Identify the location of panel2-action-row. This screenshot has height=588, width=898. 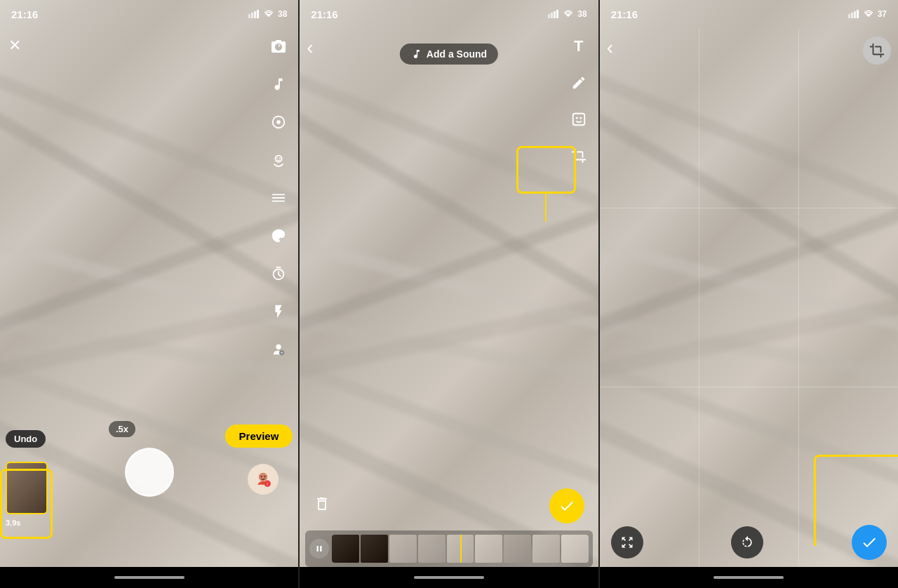
(449, 506).